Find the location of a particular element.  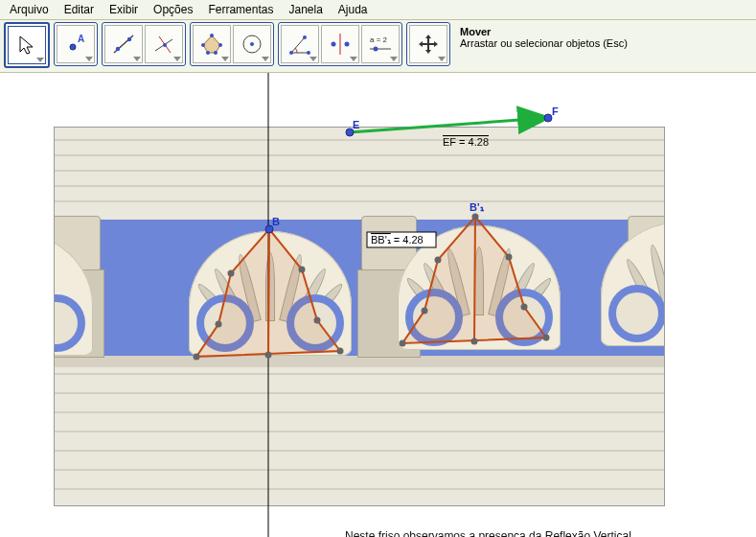

circle-icon is located at coordinates (252, 44).